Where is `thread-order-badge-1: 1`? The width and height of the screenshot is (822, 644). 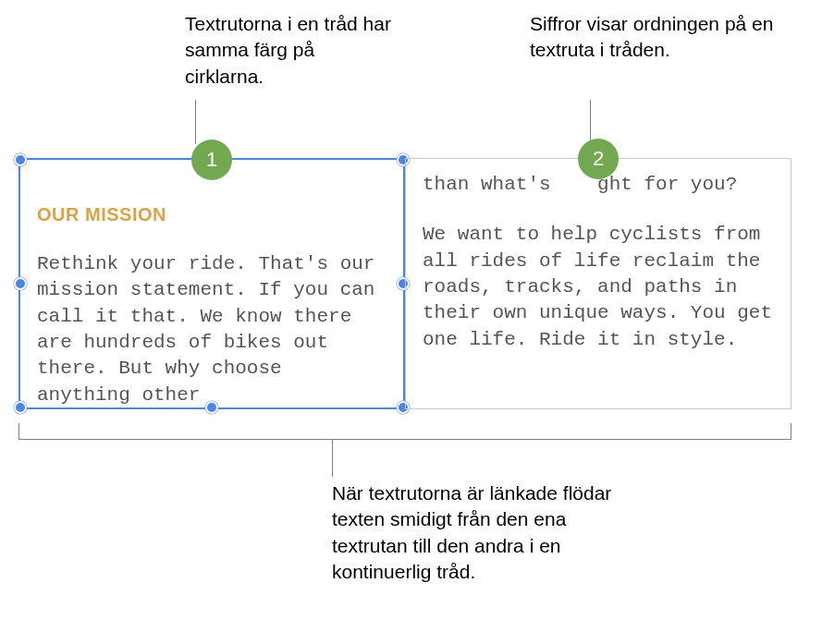
thread-order-badge-1: 1 is located at coordinates (212, 160).